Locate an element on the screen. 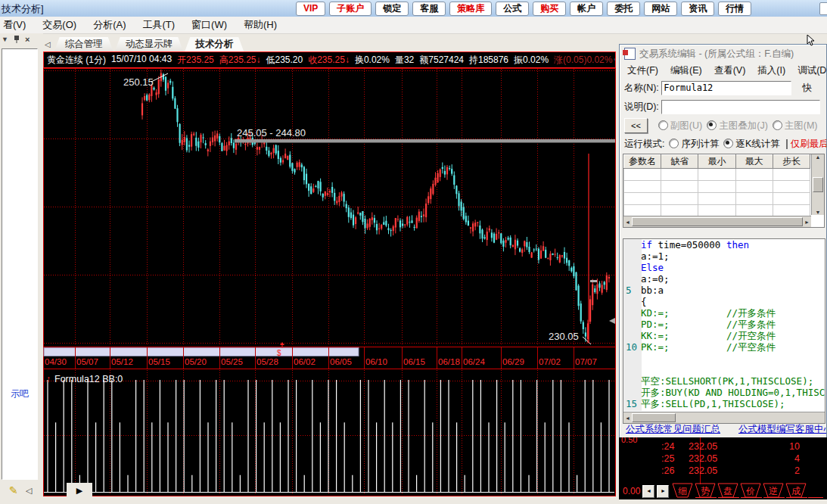 The height and width of the screenshot is (504, 827). titlebar-button-资讯: 资讯 is located at coordinates (698, 9).